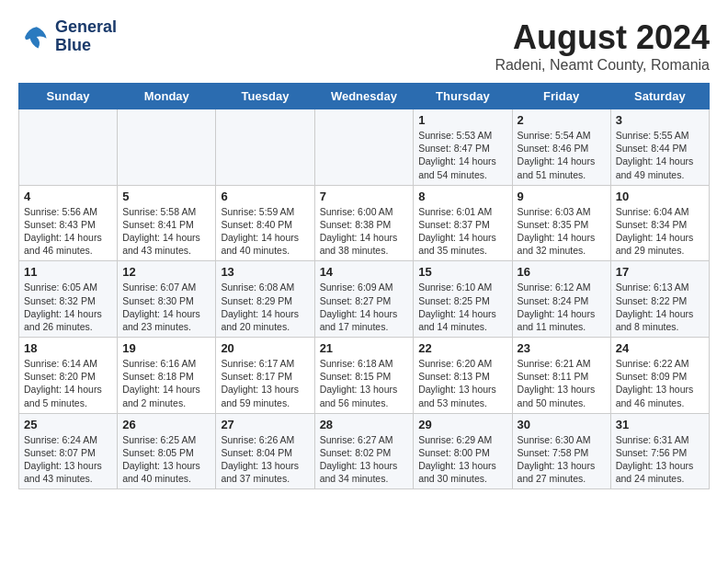  Describe the element at coordinates (462, 460) in the screenshot. I see `day-info: Sunrise: 6:29 AM Sunset: 8:00 PM Dayligh…` at that location.